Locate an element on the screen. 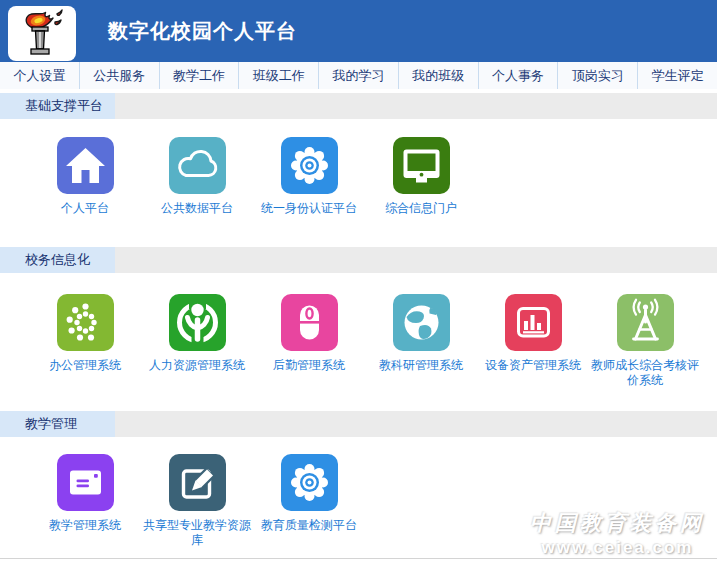  home-icon is located at coordinates (86, 166).